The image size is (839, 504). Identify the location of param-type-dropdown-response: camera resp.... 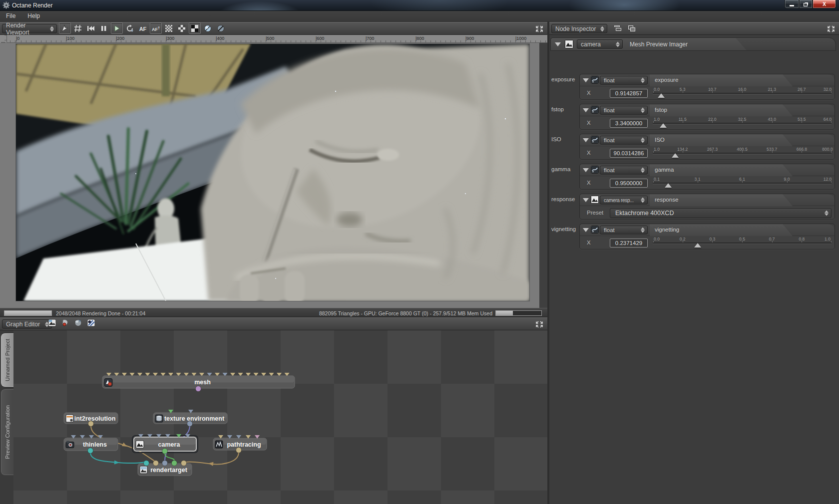
(624, 200).